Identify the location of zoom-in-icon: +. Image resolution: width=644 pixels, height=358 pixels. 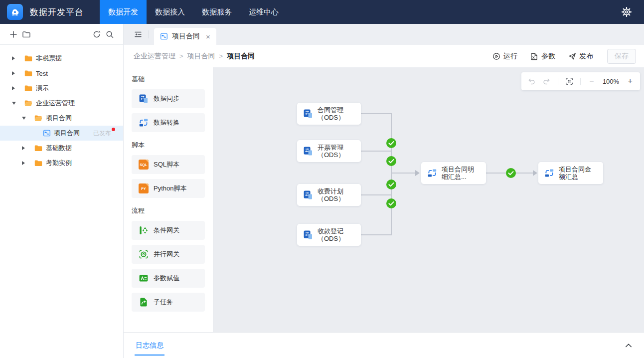
(630, 81).